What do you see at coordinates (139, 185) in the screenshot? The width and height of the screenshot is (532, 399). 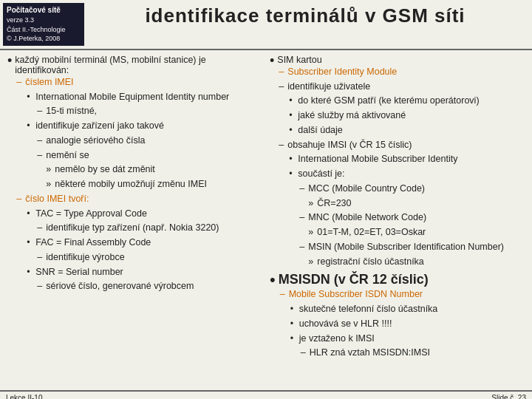 I see `imei-sub2b2: některé mobily umožňují změnu IMEI` at bounding box center [139, 185].